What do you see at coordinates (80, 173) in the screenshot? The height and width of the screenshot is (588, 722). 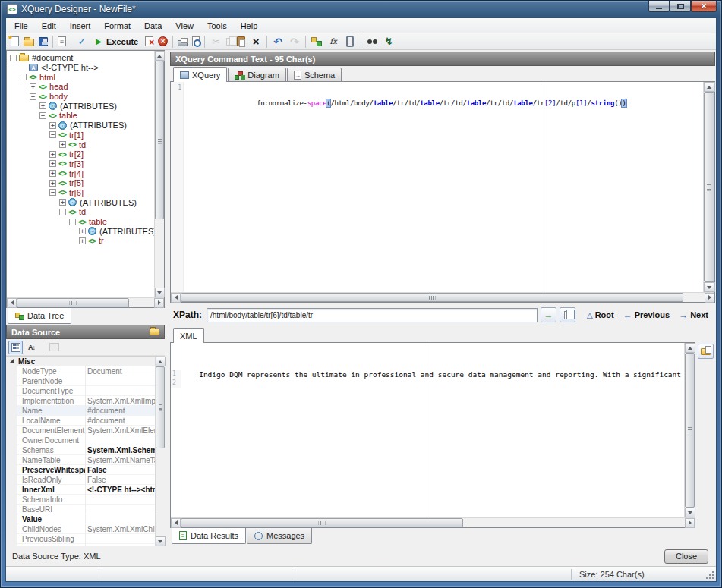 I see `tree-node-tr4: +<>tr[4]` at bounding box center [80, 173].